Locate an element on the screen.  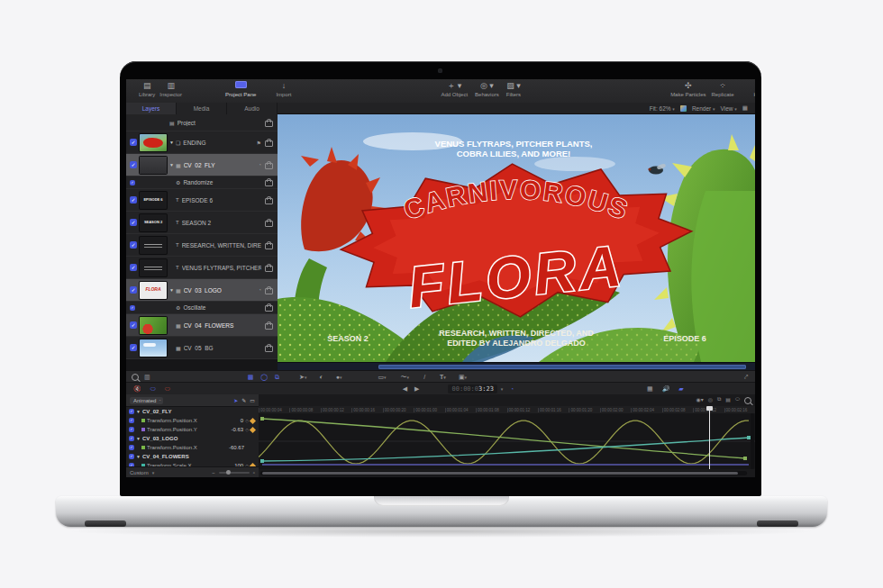
curve-param-row: ✓ Transform.Position.X 0 ◇ is located at coordinates (193, 421).